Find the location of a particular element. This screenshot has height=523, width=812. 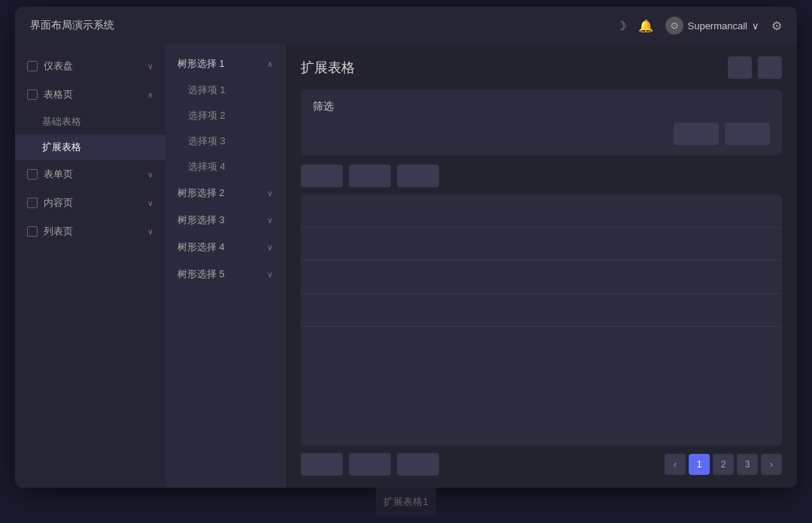

tree-sub-label-3: 选择项 3 is located at coordinates (207, 141).